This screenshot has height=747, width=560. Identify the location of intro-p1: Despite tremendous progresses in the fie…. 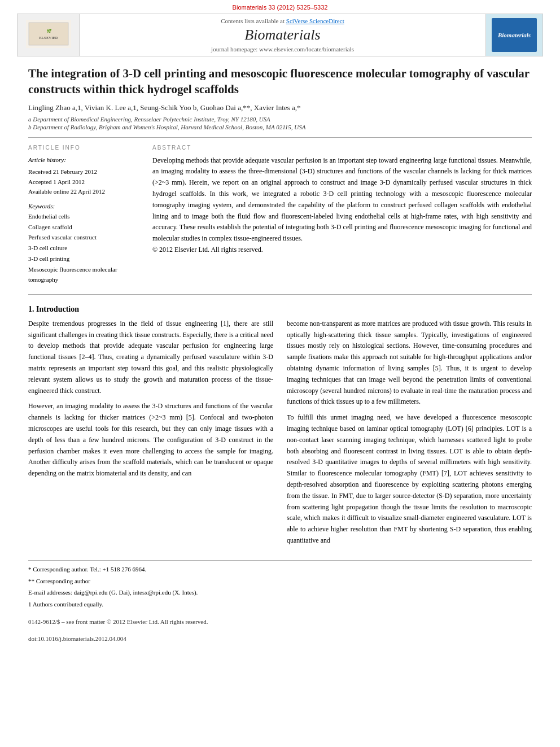
(151, 358).